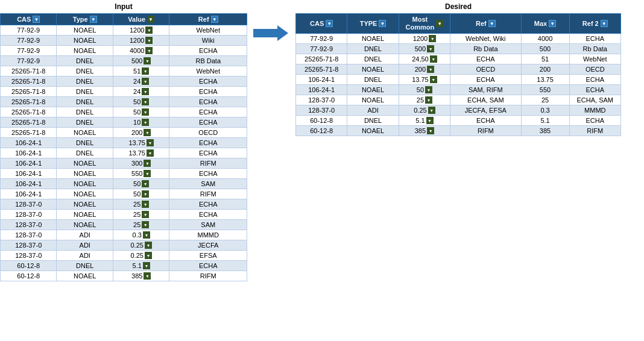 The image size is (644, 341). I want to click on desired-col-ref: Ref ▼, so click(486, 24).